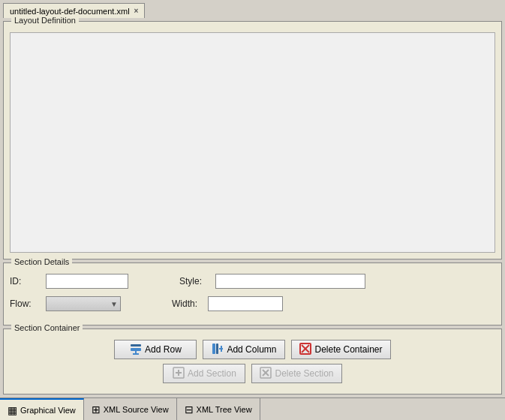  Describe the element at coordinates (224, 410) in the screenshot. I see `xml-tree-view-label: XML Tree View` at that location.